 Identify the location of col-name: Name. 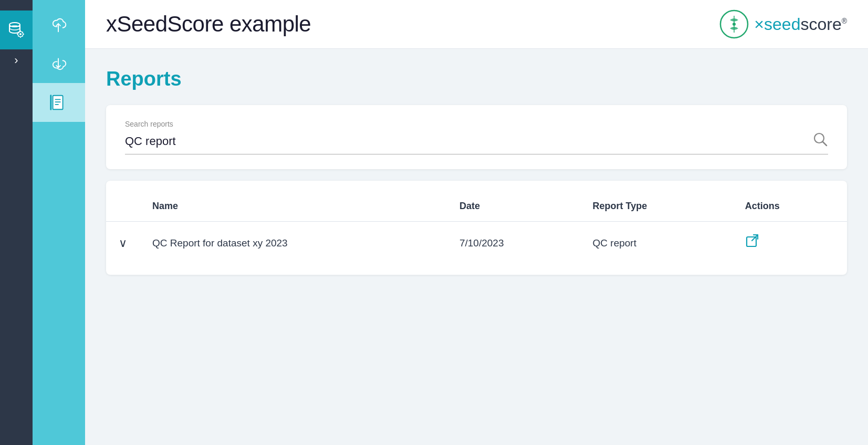
(293, 206).